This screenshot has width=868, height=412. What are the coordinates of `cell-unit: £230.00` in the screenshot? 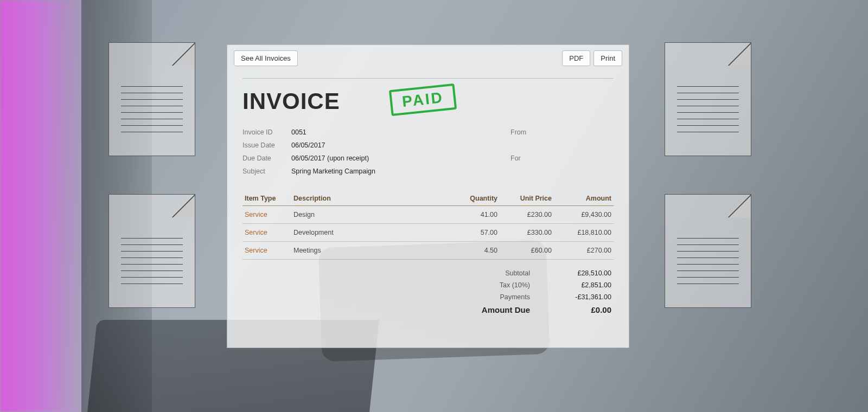 It's located at (527, 215).